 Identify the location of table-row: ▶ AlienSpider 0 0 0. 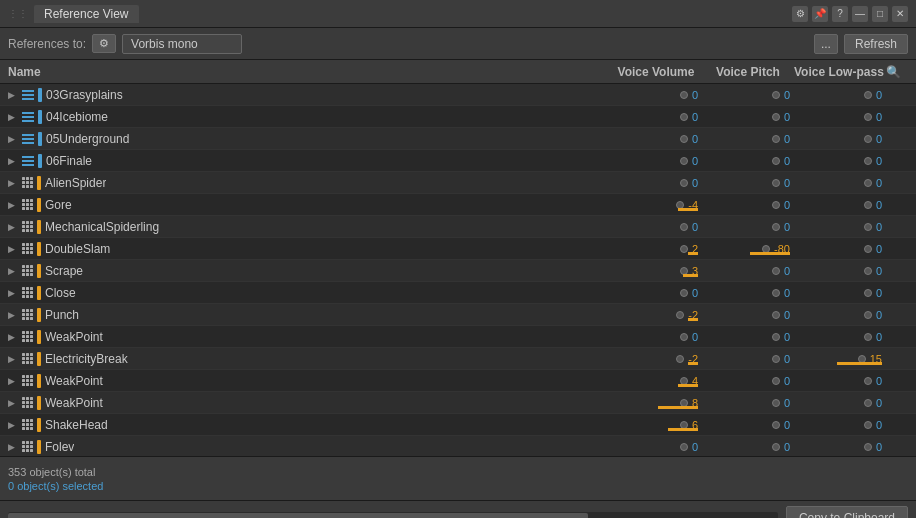
(458, 183).